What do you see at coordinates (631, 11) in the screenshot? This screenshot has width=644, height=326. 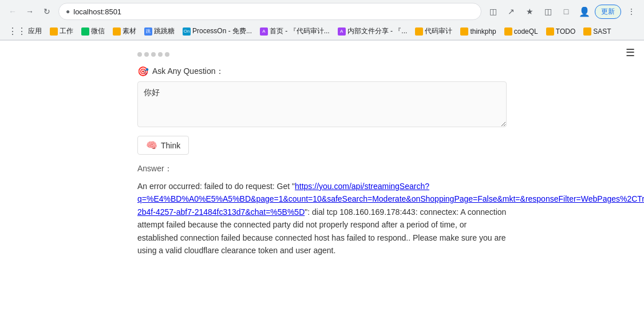 I see `chrome-menu-button: ⋮` at bounding box center [631, 11].